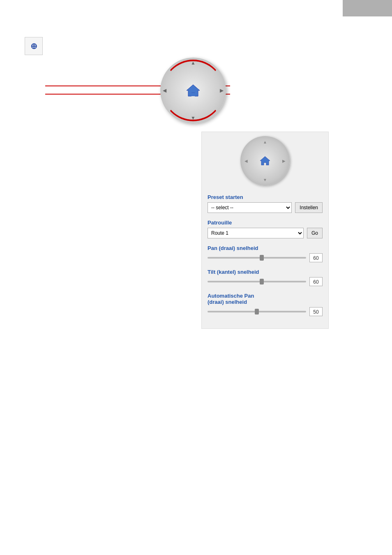 The width and height of the screenshot is (392, 555). I want to click on auto-pan-track, so click(257, 312).